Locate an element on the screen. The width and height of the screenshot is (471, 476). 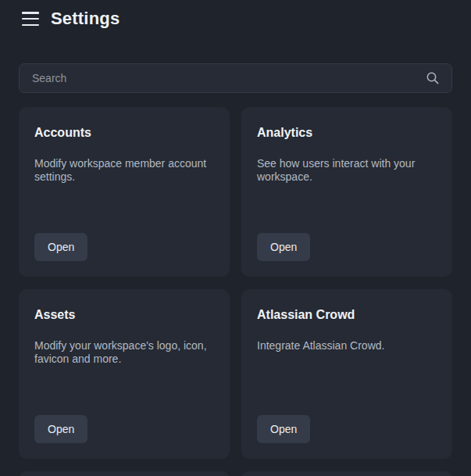
card-title: Atlassian Crowd is located at coordinates (347, 315).